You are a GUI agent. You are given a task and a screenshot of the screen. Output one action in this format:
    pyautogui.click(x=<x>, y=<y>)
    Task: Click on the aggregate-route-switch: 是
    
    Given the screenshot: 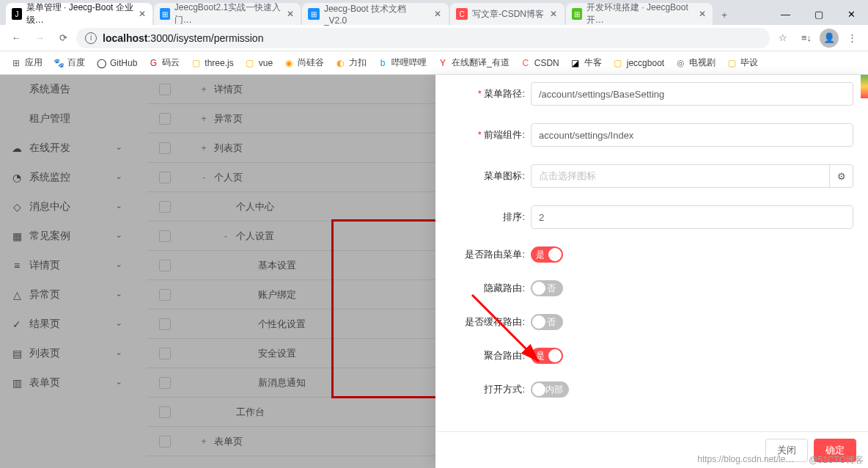 What is the action you would take?
    pyautogui.click(x=547, y=356)
    